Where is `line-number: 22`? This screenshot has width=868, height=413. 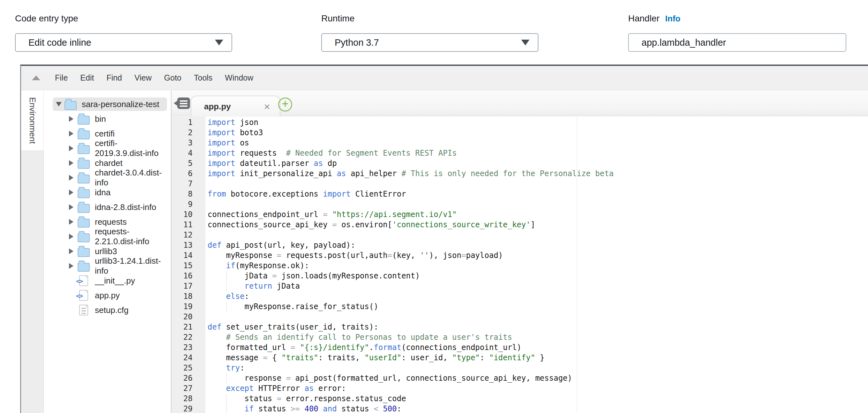
line-number: 22 is located at coordinates (182, 337).